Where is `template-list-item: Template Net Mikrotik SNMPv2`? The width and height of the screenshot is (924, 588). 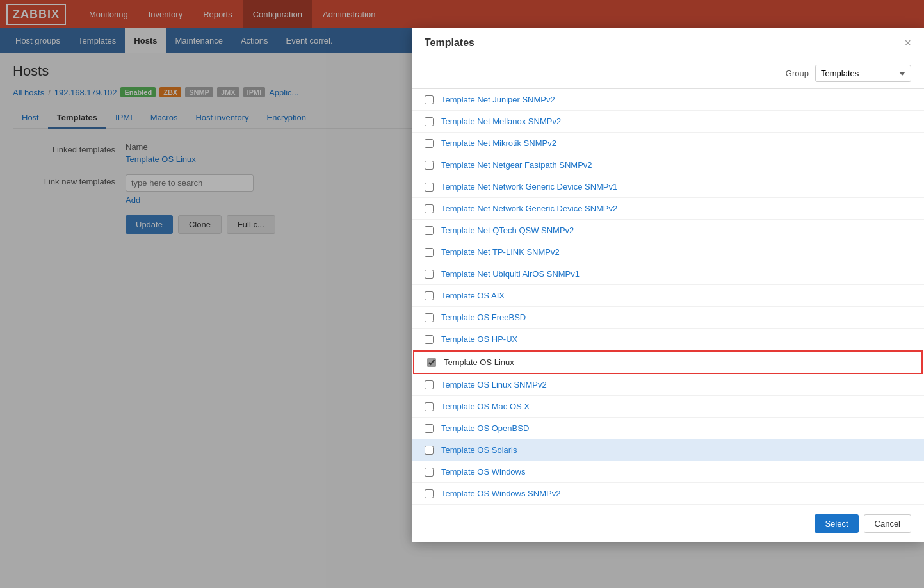 template-list-item: Template Net Mikrotik SNMPv2 is located at coordinates (668, 143).